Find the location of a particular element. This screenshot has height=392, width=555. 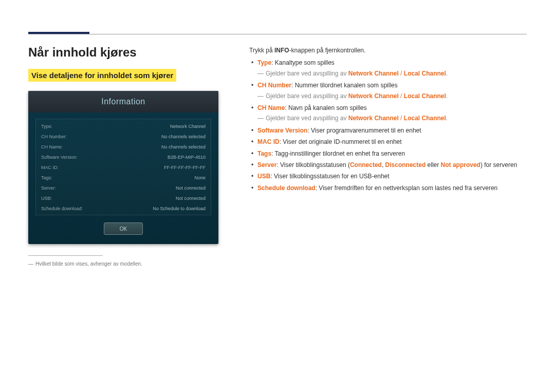

server-connected: Connected is located at coordinates (366, 165).